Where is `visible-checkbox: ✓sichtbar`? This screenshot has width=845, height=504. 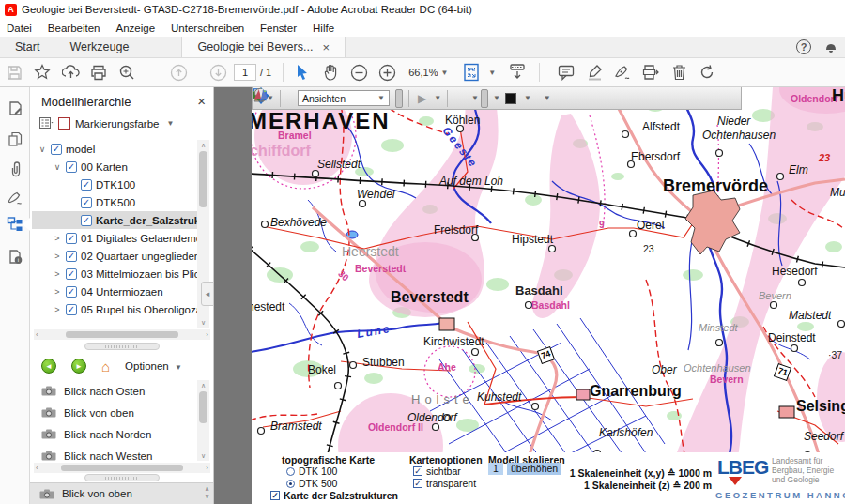
visible-checkbox: ✓sichtbar is located at coordinates (438, 471).